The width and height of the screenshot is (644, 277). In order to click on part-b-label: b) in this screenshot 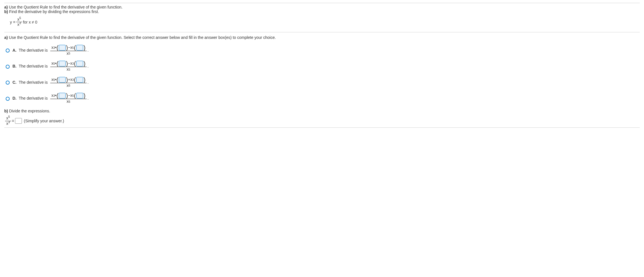, I will do `click(6, 12)`.